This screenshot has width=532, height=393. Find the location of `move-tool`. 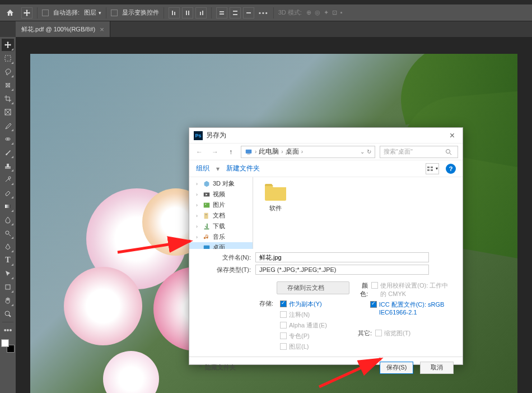

move-tool is located at coordinates (8, 45).